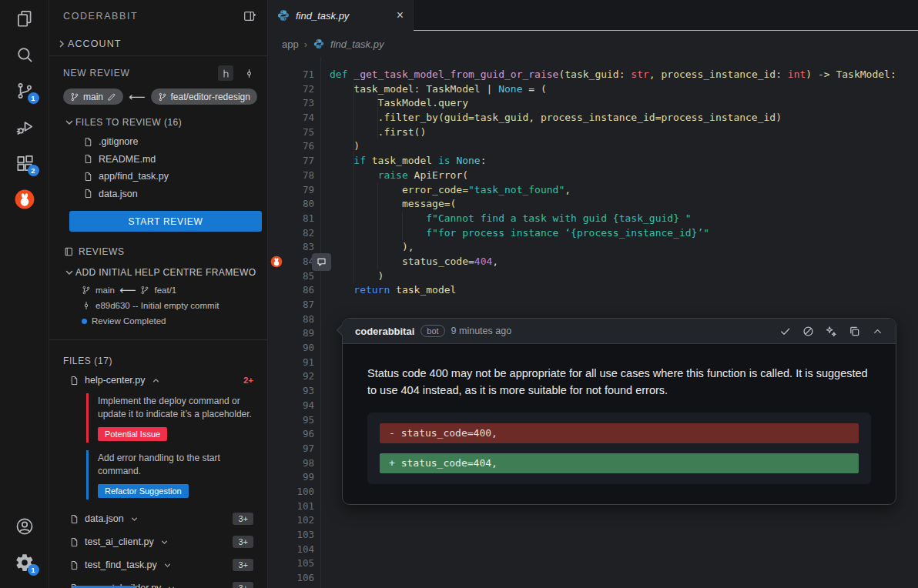 This screenshot has height=588, width=918. Describe the element at coordinates (93, 97) in the screenshot. I see `base-branch-pill: main` at that location.